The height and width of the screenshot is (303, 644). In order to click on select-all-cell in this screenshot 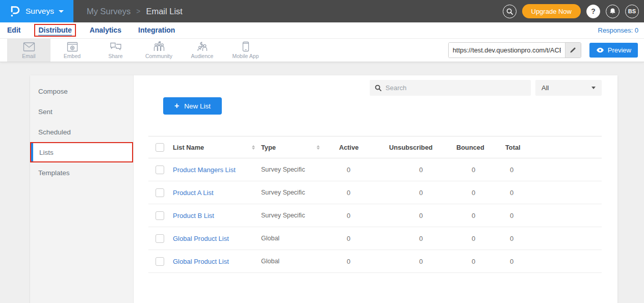, I will do `click(159, 148)`.